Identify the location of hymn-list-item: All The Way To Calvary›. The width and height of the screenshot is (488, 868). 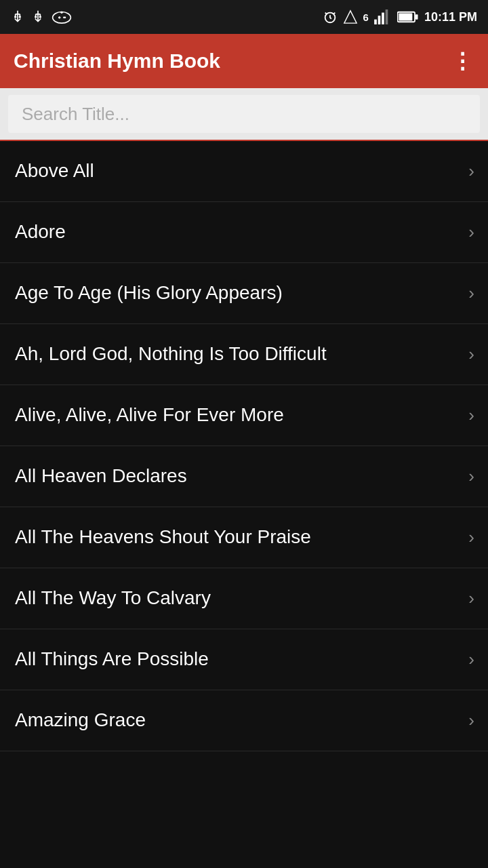
(244, 599).